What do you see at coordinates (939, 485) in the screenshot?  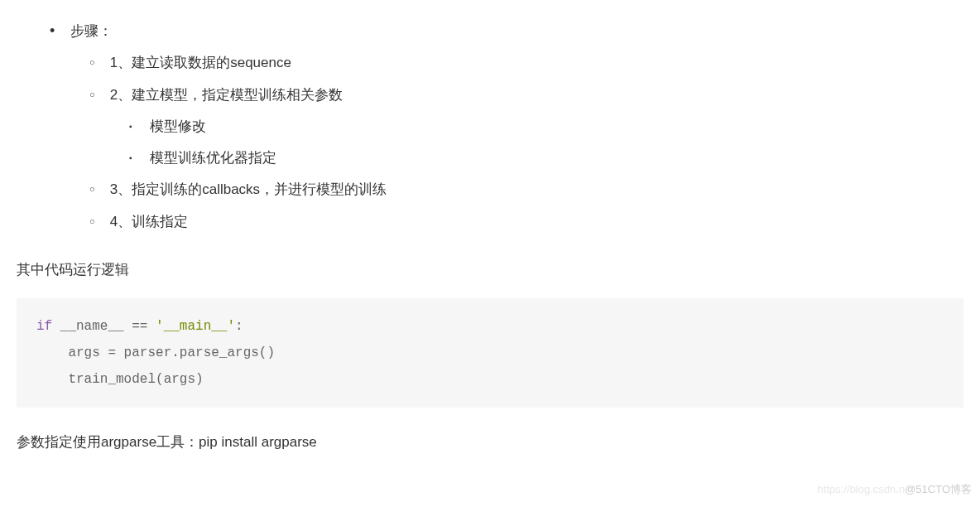 I see `watermark-text: @51CTO博客` at bounding box center [939, 485].